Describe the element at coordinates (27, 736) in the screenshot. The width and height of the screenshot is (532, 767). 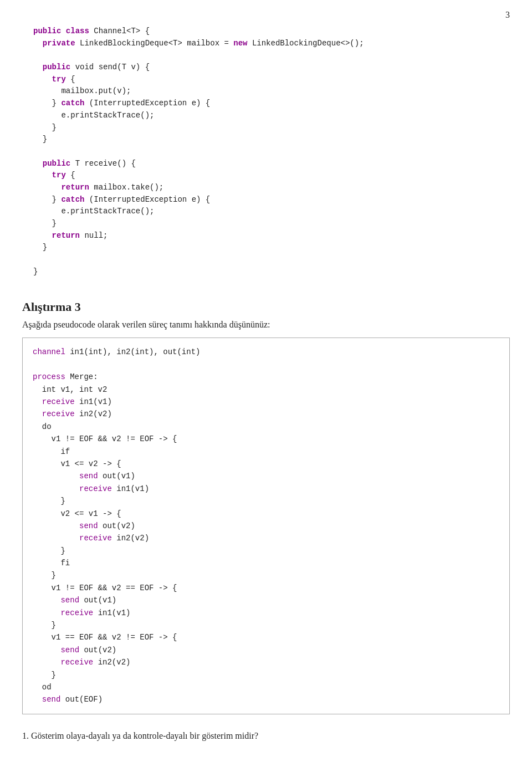
I see `question-number: 1.` at that location.